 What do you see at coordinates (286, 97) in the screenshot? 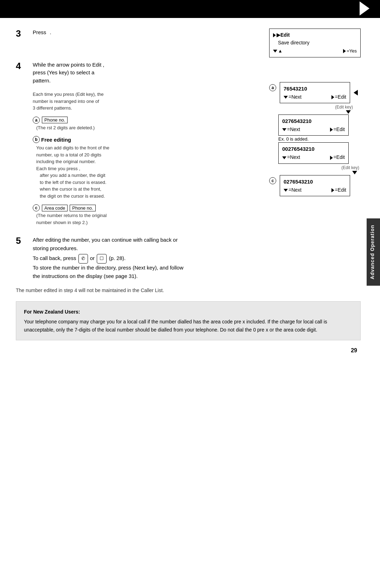
I see `arrow-down-a` at bounding box center [286, 97].